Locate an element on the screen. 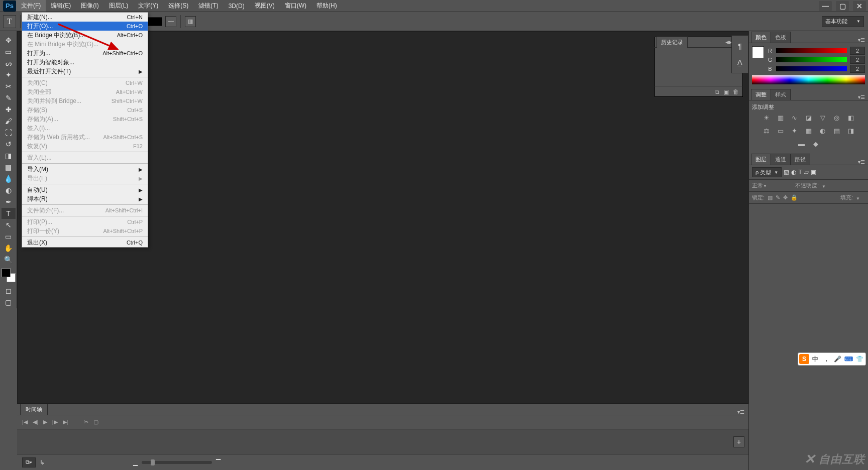  zoom-out-icon: ▁ is located at coordinates (136, 462).